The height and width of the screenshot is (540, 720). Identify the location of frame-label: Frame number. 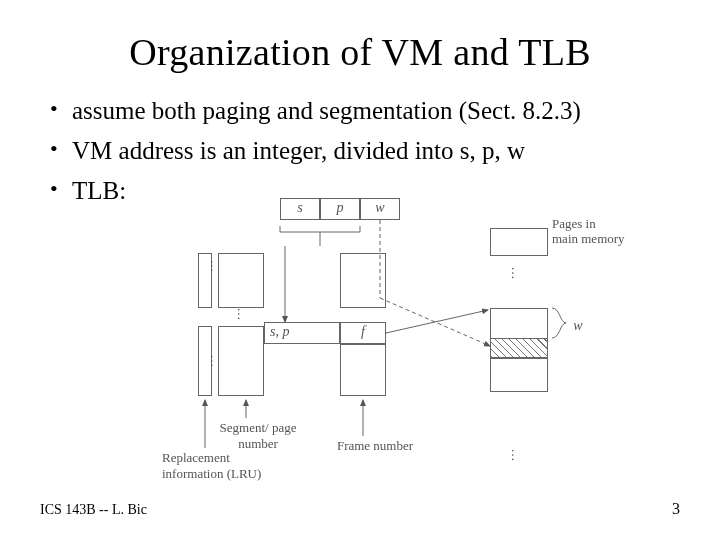
(375, 446).